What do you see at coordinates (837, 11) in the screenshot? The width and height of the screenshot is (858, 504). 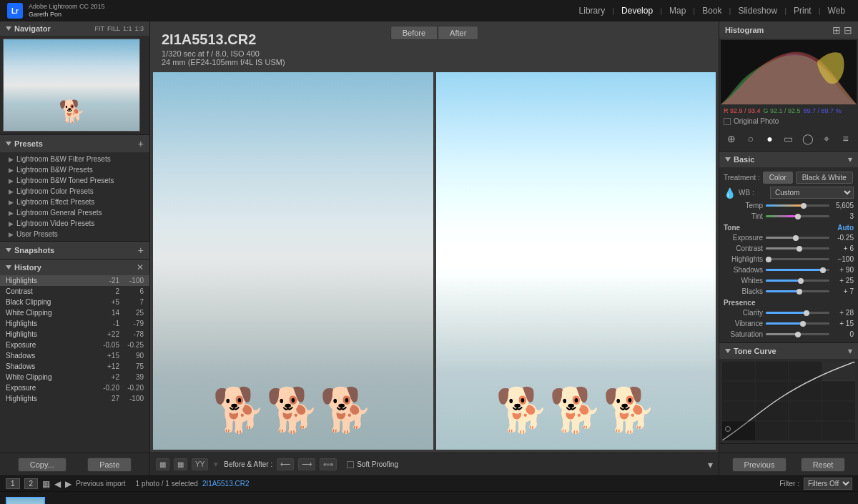 I see `nav-web: Web` at bounding box center [837, 11].